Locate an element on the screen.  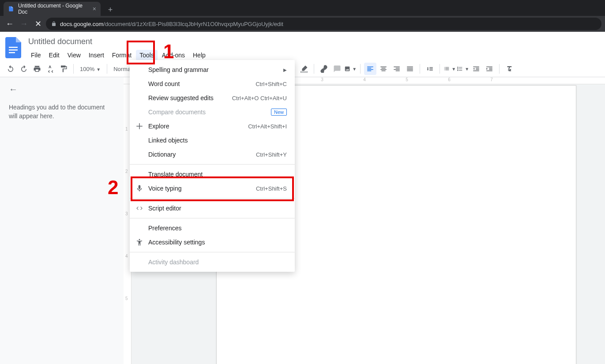
annotation-number-1: 1 is located at coordinates (169, 52).